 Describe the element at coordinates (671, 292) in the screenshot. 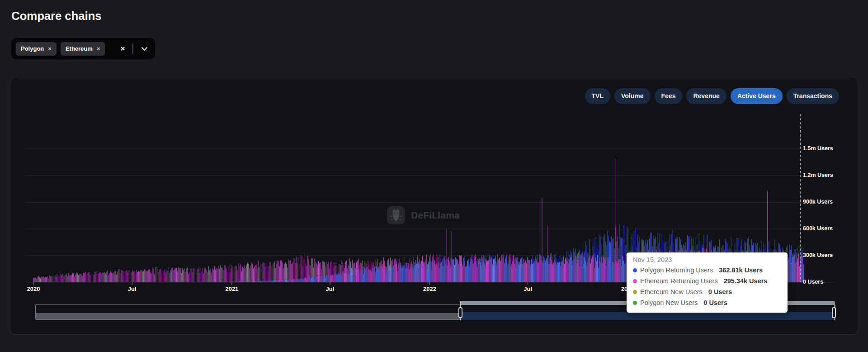

I see `series-name: Ethereum New Users` at that location.